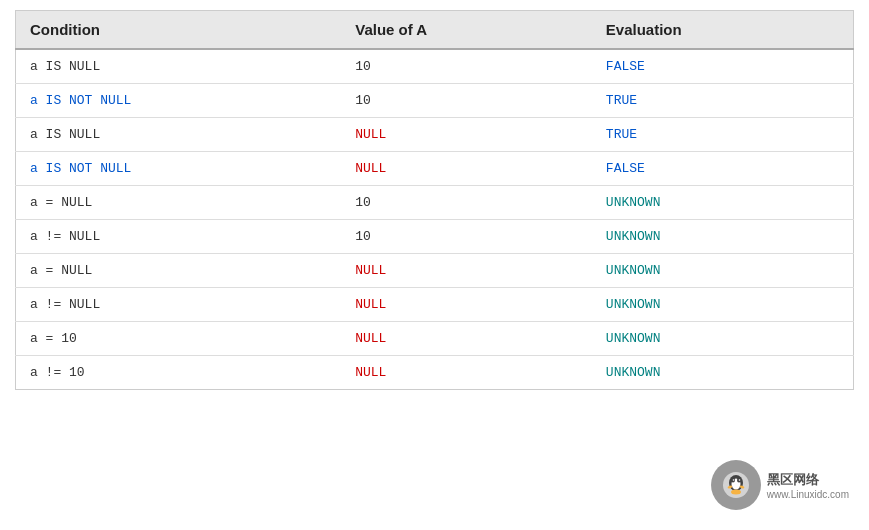 The height and width of the screenshot is (530, 869). I want to click on watermark-url: www.Linuxidc.com, so click(808, 494).